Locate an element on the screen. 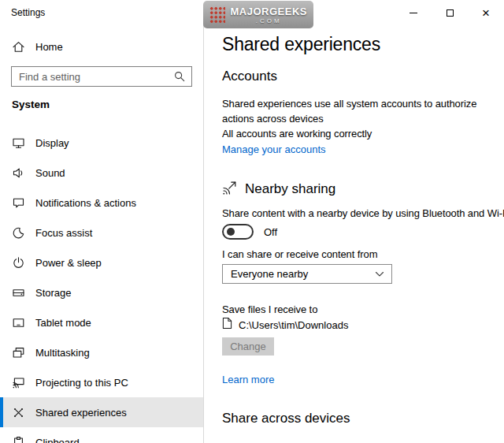 Image resolution: width=504 pixels, height=443 pixels. tablet-mode-icon is located at coordinates (19, 323).